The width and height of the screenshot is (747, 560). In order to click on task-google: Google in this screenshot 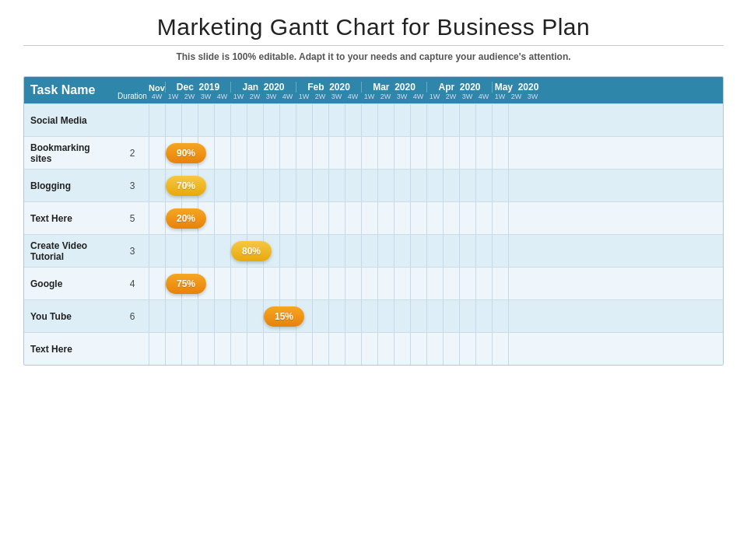, I will do `click(70, 283)`.